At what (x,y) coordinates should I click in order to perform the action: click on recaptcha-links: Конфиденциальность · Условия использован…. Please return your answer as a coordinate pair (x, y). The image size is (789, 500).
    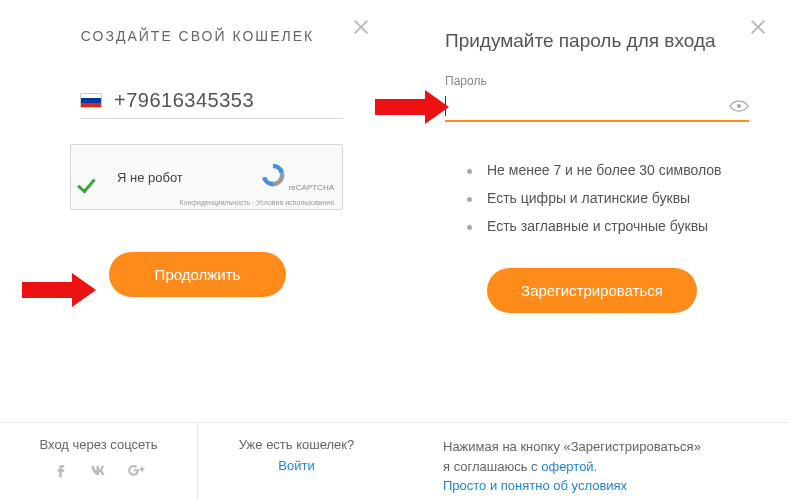
    Looking at the image, I should click on (256, 202).